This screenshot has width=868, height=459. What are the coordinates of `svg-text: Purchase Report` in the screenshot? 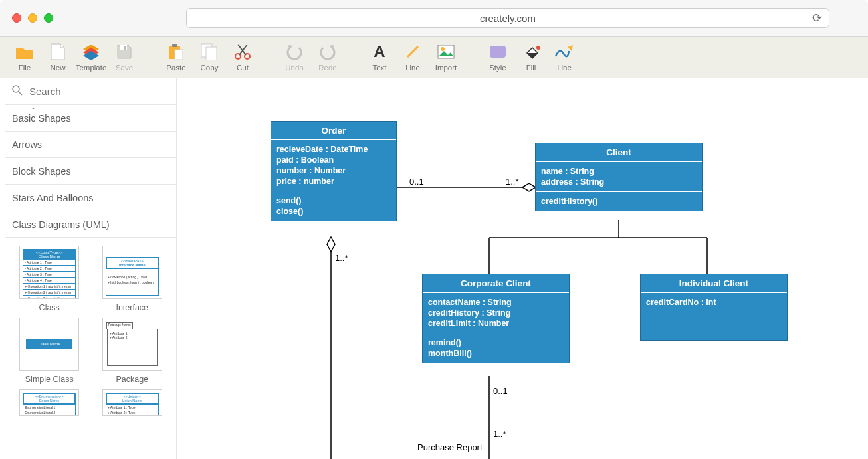 It's located at (450, 448).